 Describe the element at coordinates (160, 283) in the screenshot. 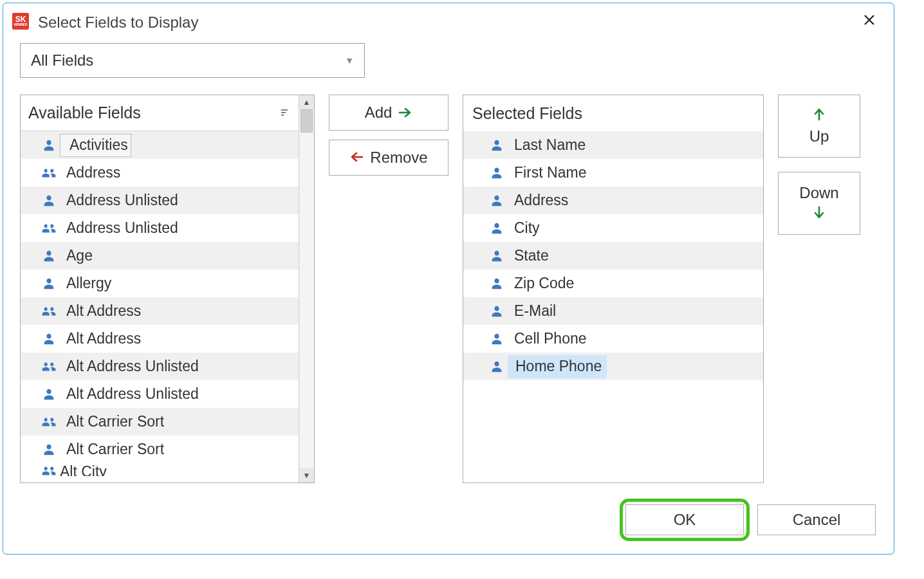

I see `list-item: Allergy` at that location.